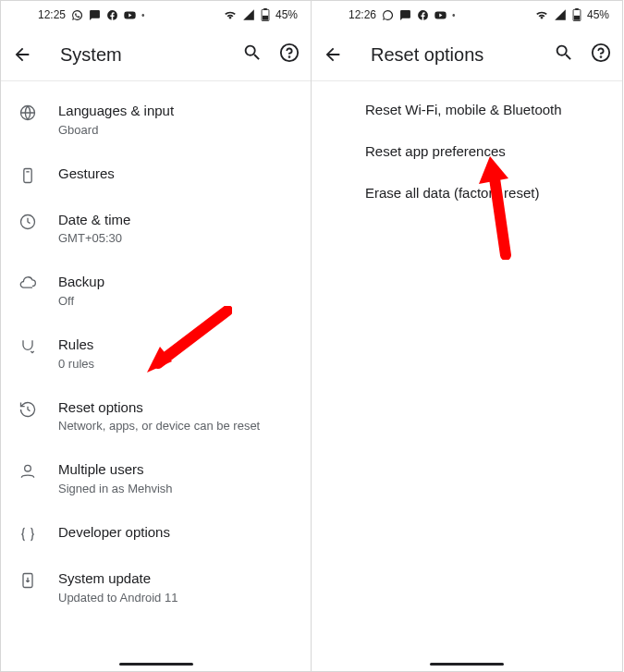  I want to click on page-title: Reset options, so click(448, 55).